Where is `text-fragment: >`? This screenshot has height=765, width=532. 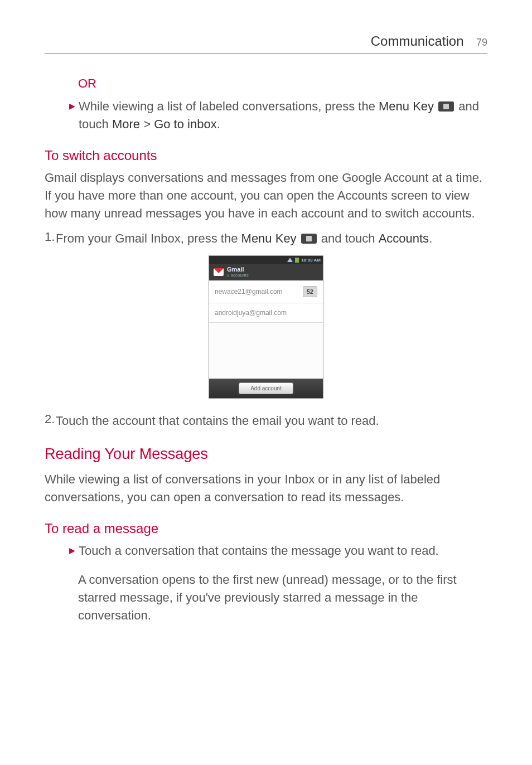
text-fragment: > is located at coordinates (147, 124).